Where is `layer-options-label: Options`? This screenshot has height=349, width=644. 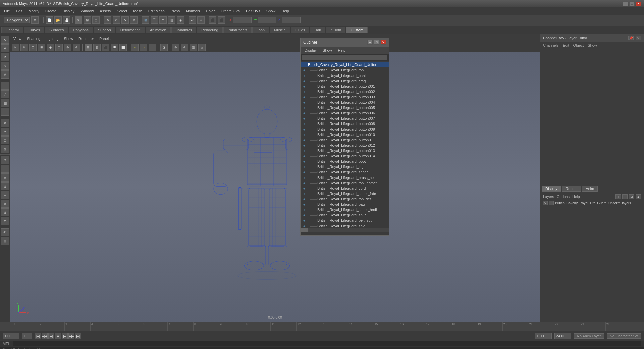
layer-options-label: Options is located at coordinates (563, 197).